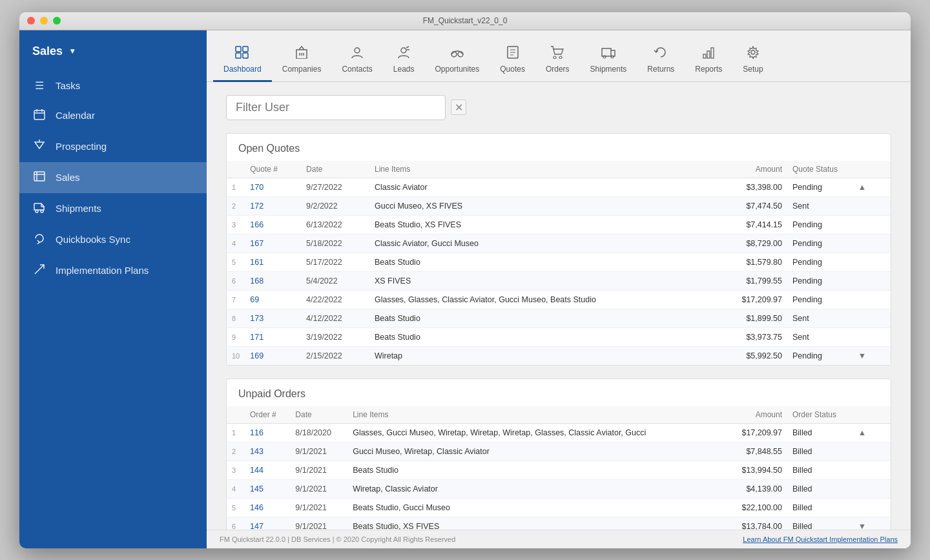  Describe the element at coordinates (336, 107) in the screenshot. I see `filter-user-input` at that location.